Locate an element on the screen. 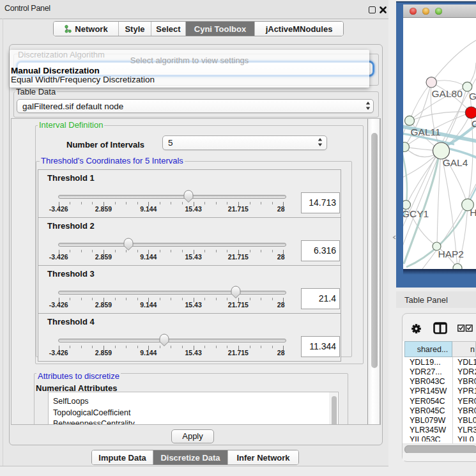 This screenshot has height=476, width=476. svg-text: GCY1 is located at coordinates (416, 213).